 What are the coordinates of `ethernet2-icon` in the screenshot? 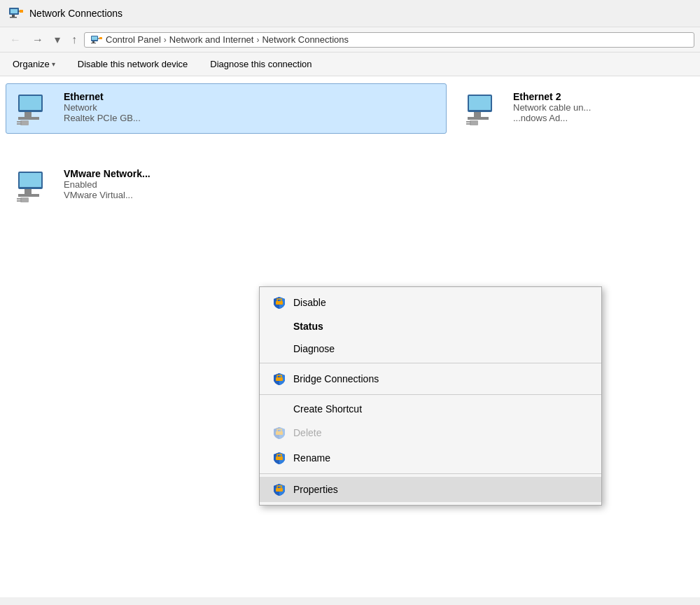 It's located at (485, 109).